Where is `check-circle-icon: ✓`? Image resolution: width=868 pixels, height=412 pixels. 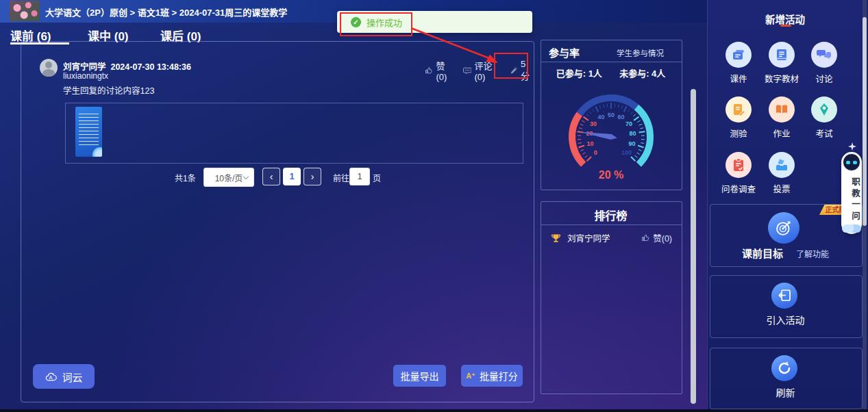
check-circle-icon: ✓ is located at coordinates (356, 22).